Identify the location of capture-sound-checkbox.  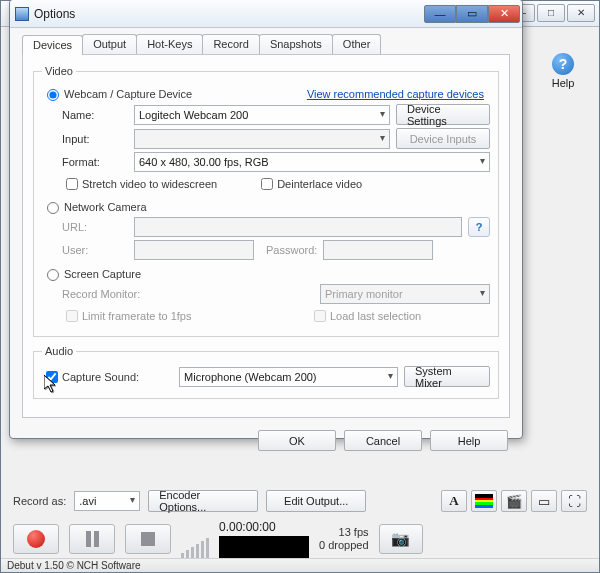
(52, 377).